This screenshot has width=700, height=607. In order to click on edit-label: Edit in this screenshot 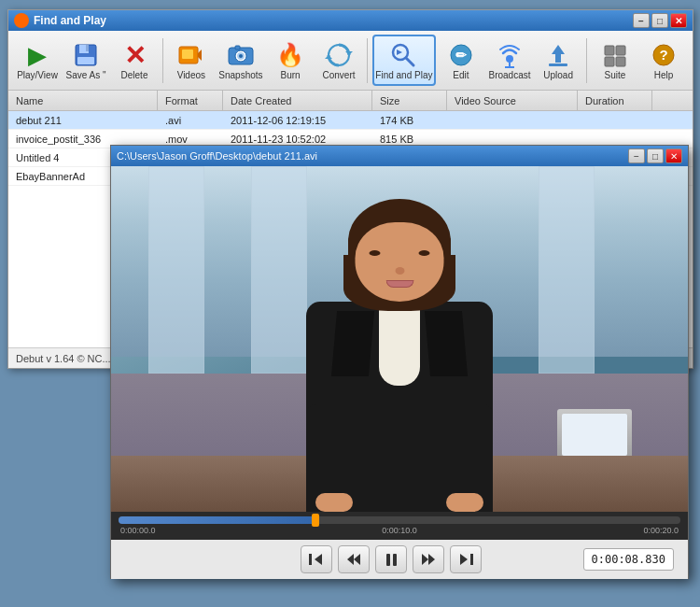, I will do `click(461, 75)`.